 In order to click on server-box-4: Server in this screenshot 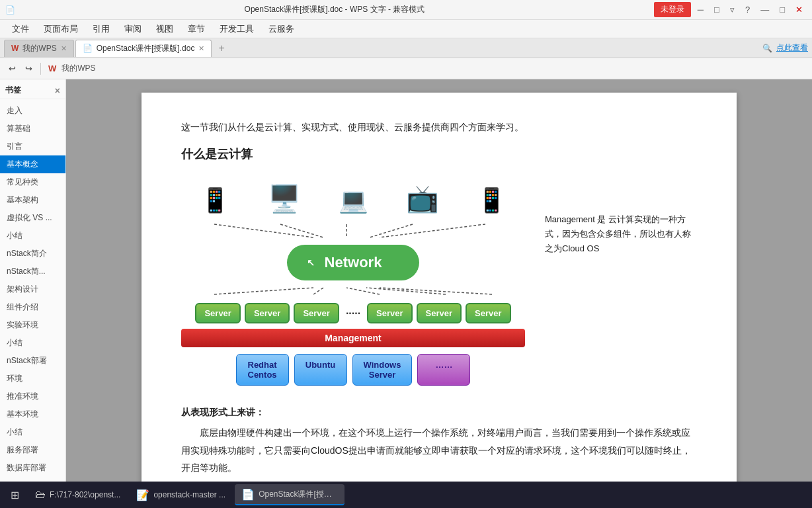, I will do `click(389, 314)`.